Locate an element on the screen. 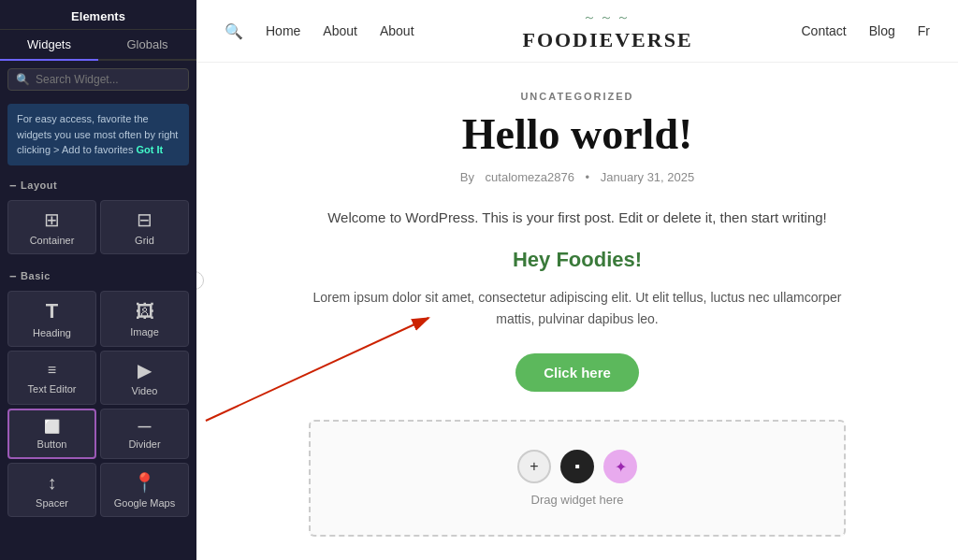  button-icon: ⬜ is located at coordinates (52, 426).